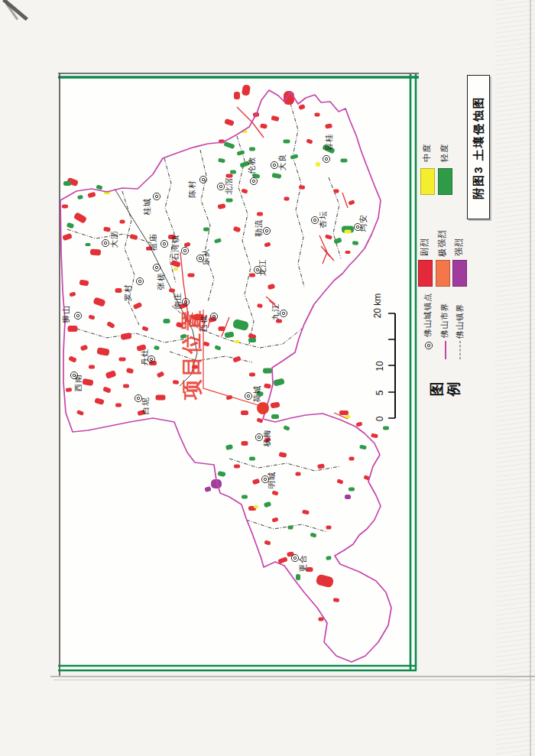  What do you see at coordinates (428, 315) in the screenshot?
I see `legend-item-label: 佛山城镇点` at bounding box center [428, 315].